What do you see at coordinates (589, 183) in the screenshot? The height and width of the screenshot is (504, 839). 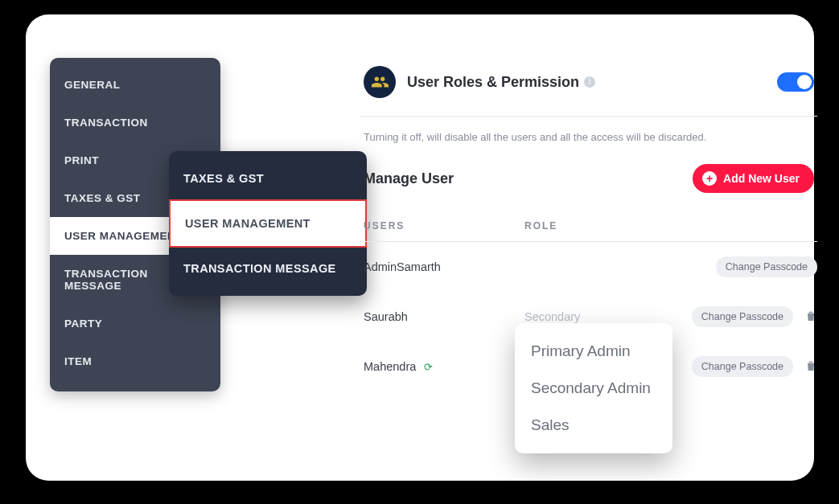 I see `manage-user-header: Manage User + Add New User` at bounding box center [589, 183].